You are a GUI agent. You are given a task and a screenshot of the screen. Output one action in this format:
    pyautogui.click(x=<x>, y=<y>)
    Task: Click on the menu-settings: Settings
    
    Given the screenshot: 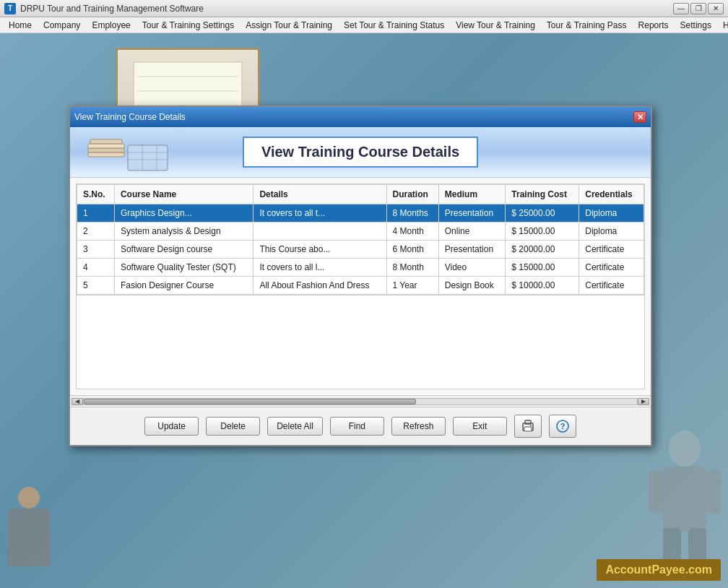 What is the action you would take?
    pyautogui.click(x=696, y=25)
    